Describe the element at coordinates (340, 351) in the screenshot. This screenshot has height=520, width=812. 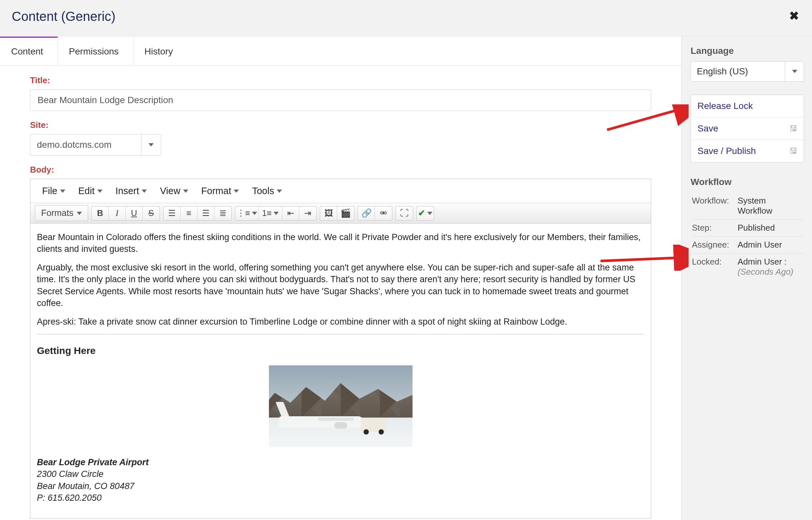
I see `body-heading: Getting Here` at that location.